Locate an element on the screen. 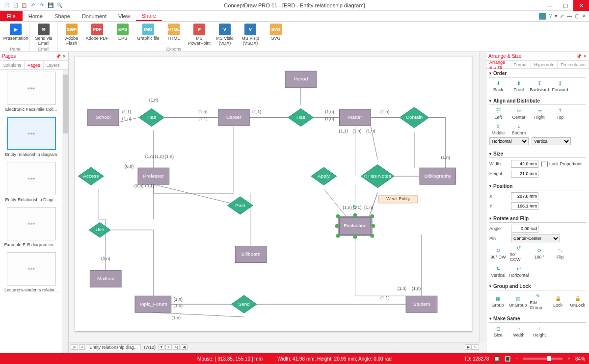  entity-billboard: Billboard is located at coordinates (251, 255).